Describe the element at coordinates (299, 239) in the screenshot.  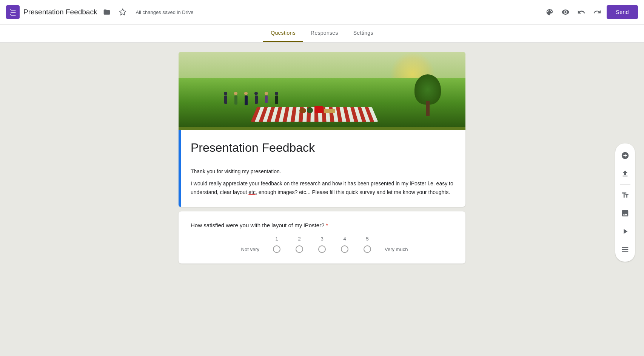
I see `rating-num-2: 2` at that location.